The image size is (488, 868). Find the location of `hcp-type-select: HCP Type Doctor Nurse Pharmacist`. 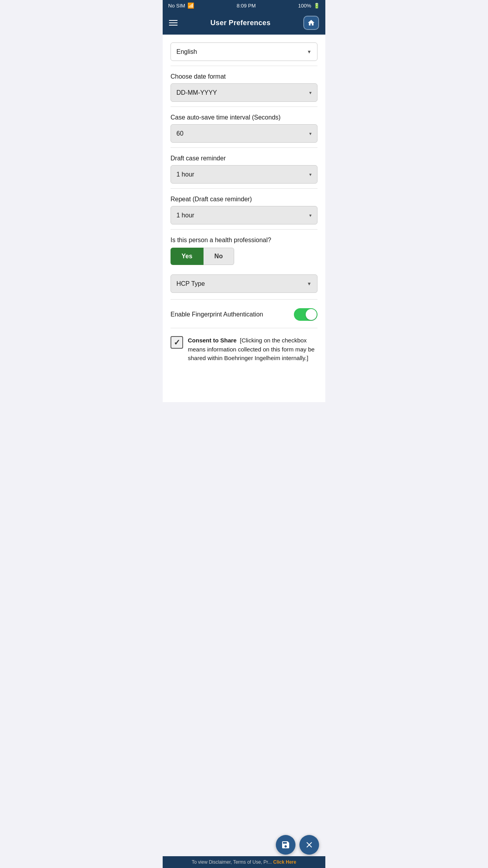

hcp-type-select: HCP Type Doctor Nurse Pharmacist is located at coordinates (244, 284).